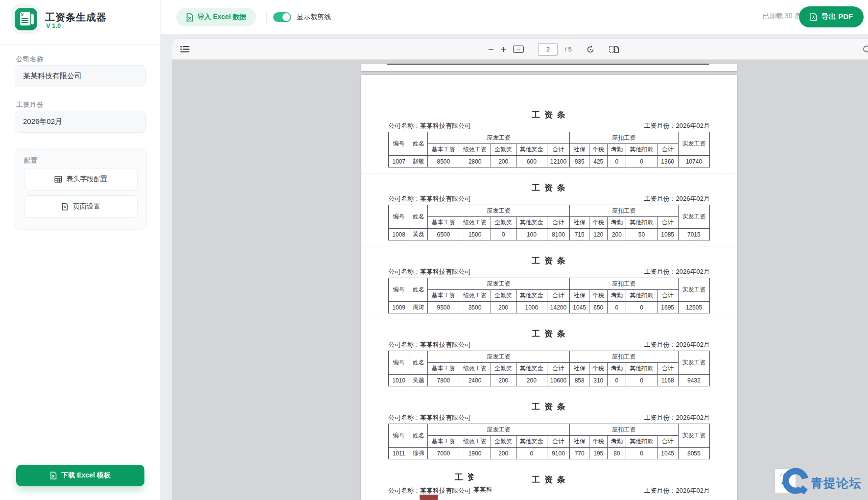 This screenshot has height=500, width=868. Describe the element at coordinates (80, 476) in the screenshot. I see `download-excel-template-button: 下载 Excel 模板` at that location.